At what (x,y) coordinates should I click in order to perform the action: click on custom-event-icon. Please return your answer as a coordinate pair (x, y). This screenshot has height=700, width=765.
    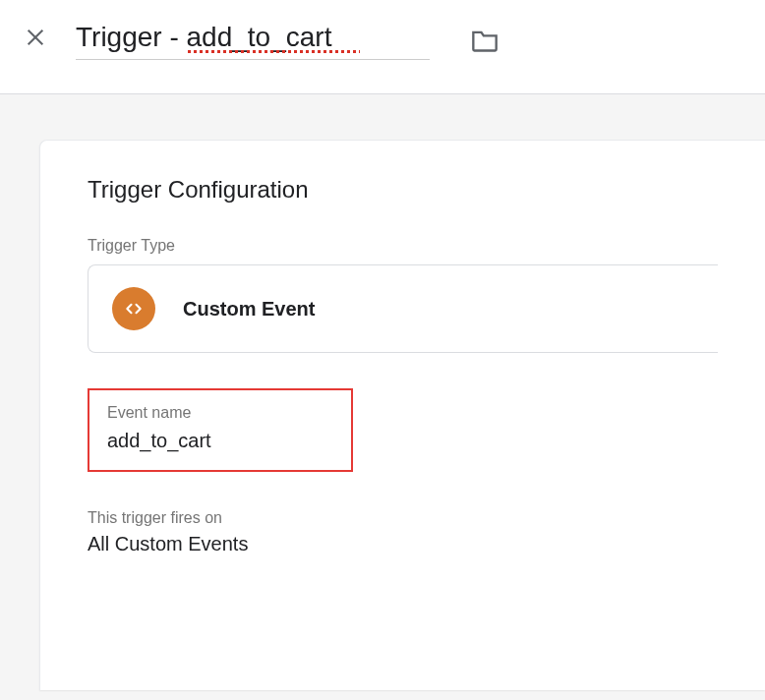
    Looking at the image, I should click on (134, 309).